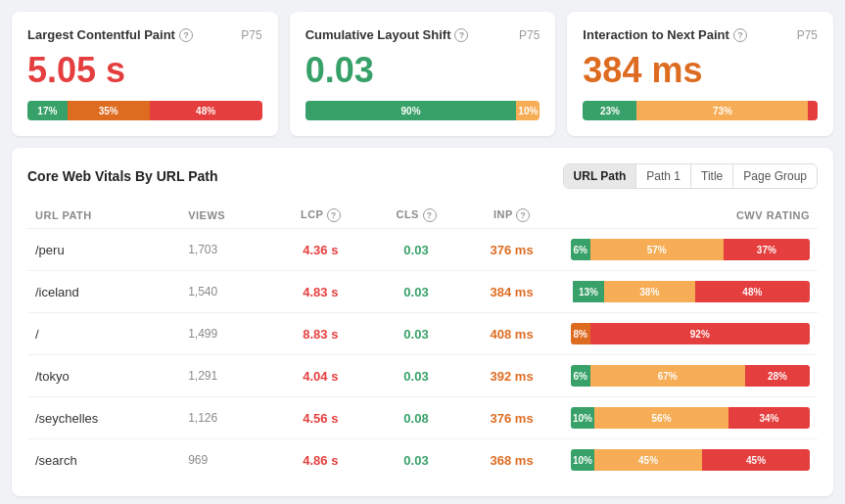  I want to click on card-inp-bar: 23%73%, so click(700, 111).